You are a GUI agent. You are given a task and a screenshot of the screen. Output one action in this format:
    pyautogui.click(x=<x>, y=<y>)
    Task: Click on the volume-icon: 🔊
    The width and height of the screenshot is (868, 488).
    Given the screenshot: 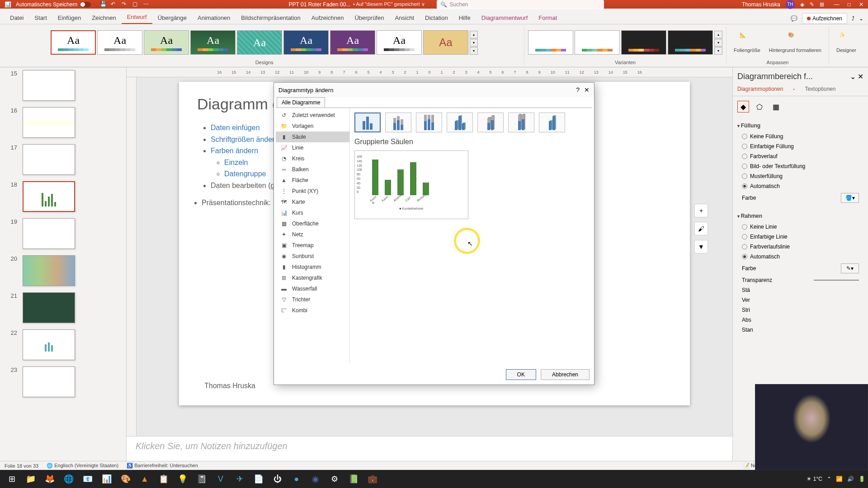 What is the action you would take?
    pyautogui.click(x=851, y=479)
    